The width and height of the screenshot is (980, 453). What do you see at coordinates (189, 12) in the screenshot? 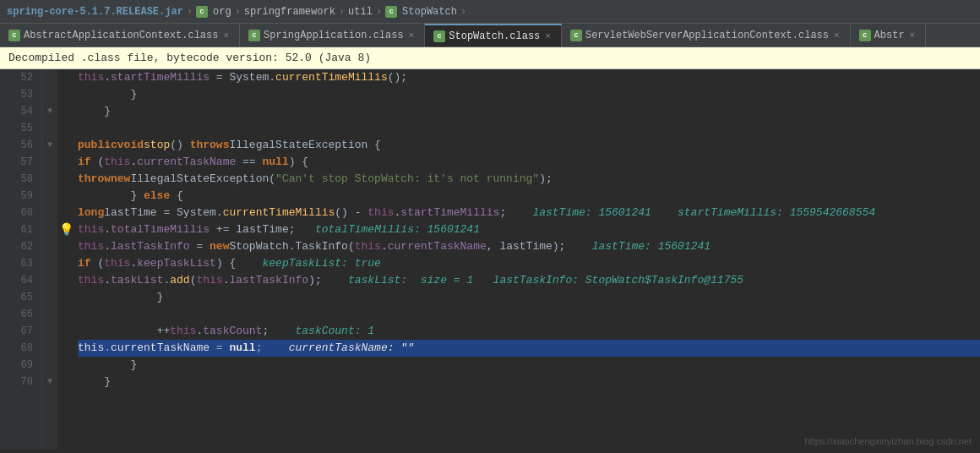
I see `sep1: ›` at bounding box center [189, 12].